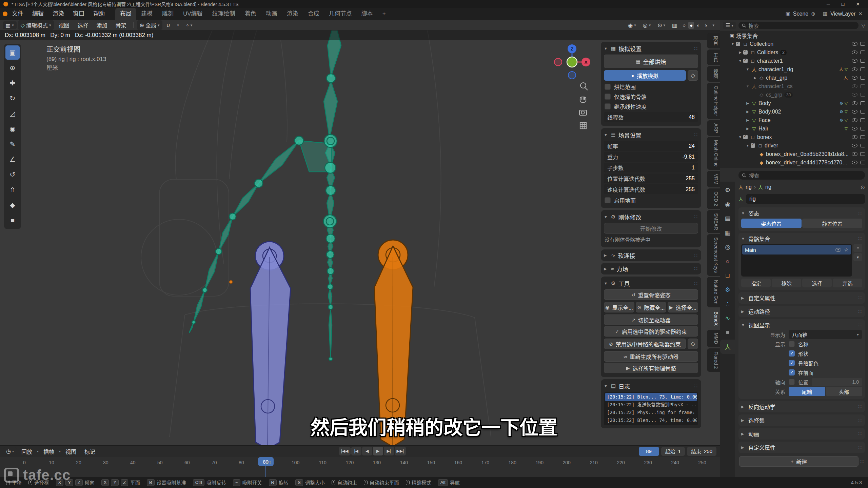 This screenshot has width=868, height=488. What do you see at coordinates (608, 87) in the screenshot?
I see `bake-range-checkbox` at bounding box center [608, 87].